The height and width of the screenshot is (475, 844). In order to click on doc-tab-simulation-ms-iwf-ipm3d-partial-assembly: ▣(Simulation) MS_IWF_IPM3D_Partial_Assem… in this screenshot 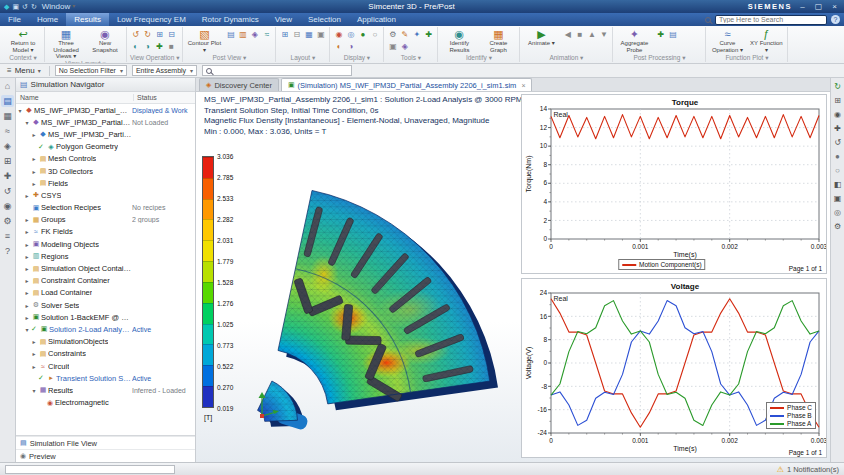, I will do `click(407, 84)`.